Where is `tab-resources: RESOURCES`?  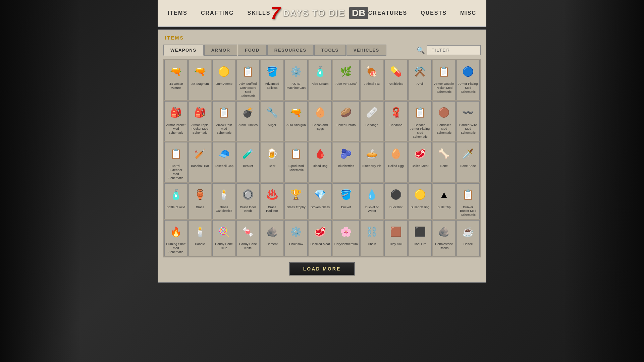
tab-resources: RESOURCES is located at coordinates (290, 50).